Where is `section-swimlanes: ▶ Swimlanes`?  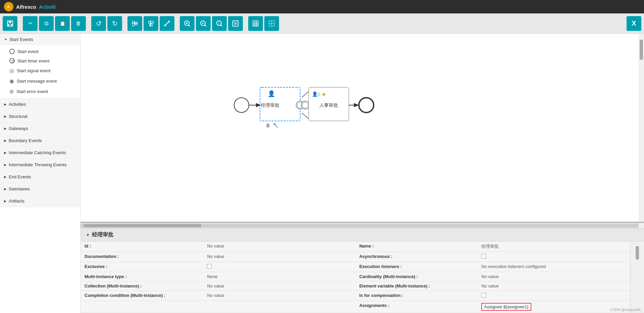
section-swimlanes: ▶ Swimlanes is located at coordinates (40, 189).